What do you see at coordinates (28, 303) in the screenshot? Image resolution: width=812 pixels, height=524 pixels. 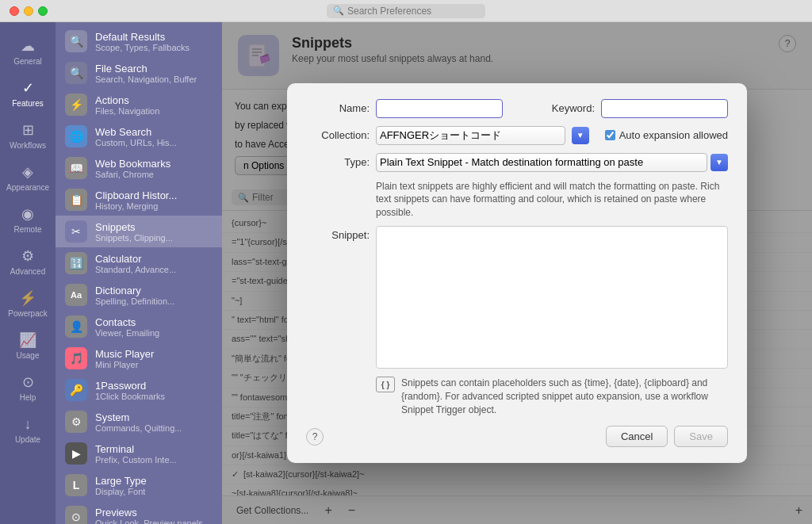 I see `sidebar-item-powerpack: ⚡ Powerpack` at bounding box center [28, 303].